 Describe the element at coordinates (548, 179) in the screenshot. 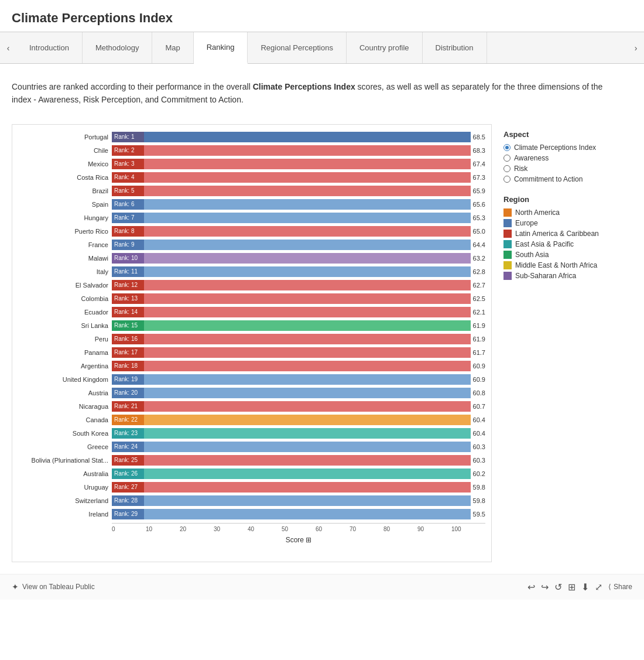

I see `aspect-label: Commitment to Action` at that location.